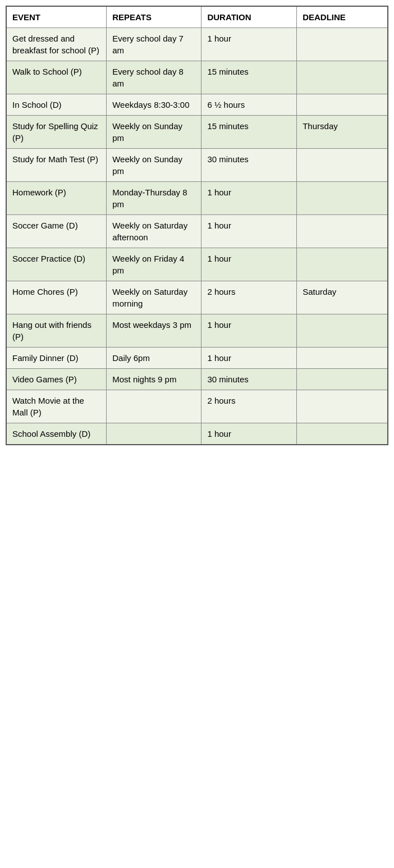 The width and height of the screenshot is (394, 868). Describe the element at coordinates (56, 331) in the screenshot. I see `cell-event: Hang out with friends (P)` at that location.